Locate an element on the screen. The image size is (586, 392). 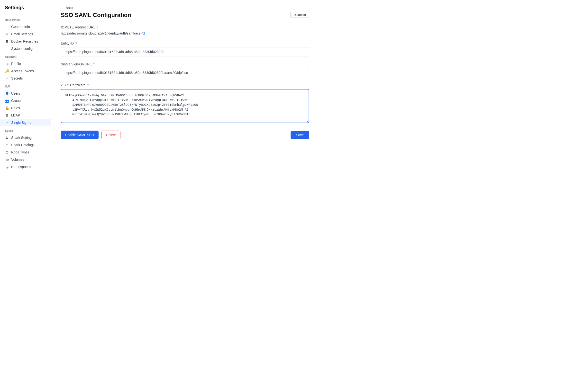
secrets-icon: ··· is located at coordinates (7, 78).